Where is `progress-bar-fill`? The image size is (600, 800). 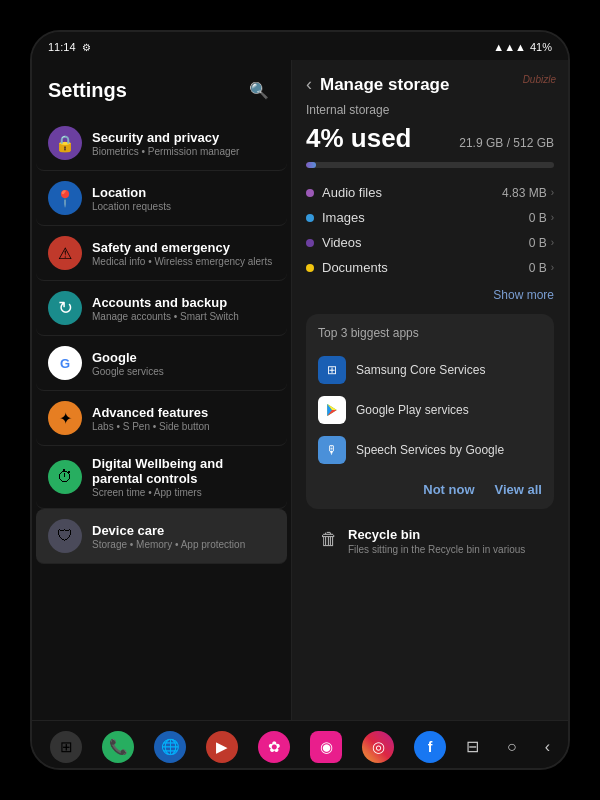 progress-bar-fill is located at coordinates (311, 165).